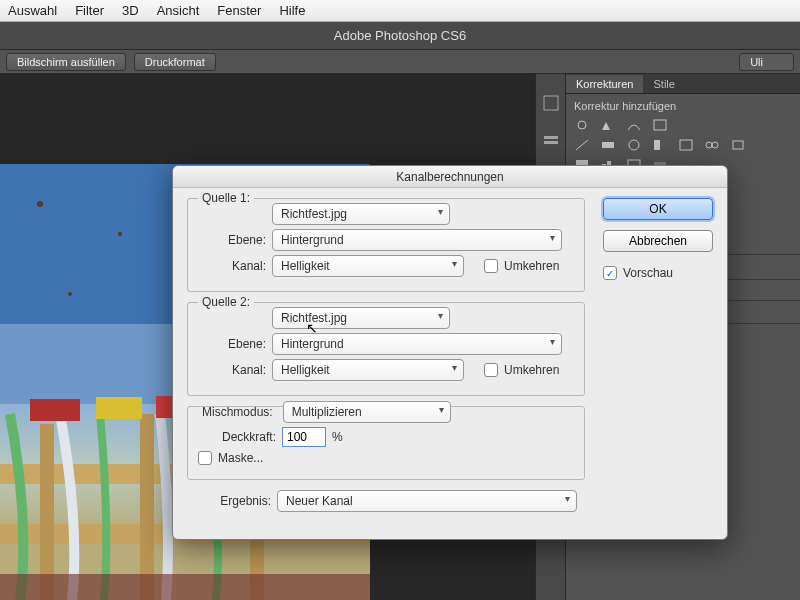  What do you see at coordinates (400, 36) in the screenshot?
I see `app-titlebar: Adobe Photoshop CS6` at bounding box center [400, 36].